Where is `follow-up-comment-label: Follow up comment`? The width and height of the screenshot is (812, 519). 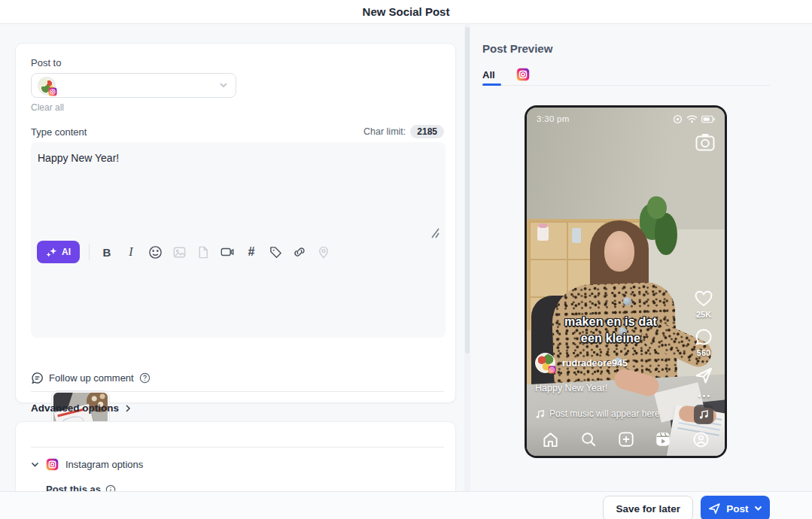 follow-up-comment-label: Follow up comment is located at coordinates (92, 378).